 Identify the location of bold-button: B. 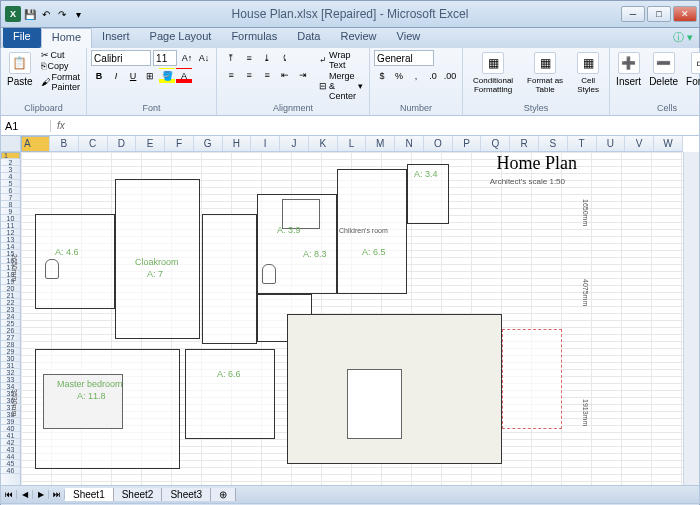
(99, 76).